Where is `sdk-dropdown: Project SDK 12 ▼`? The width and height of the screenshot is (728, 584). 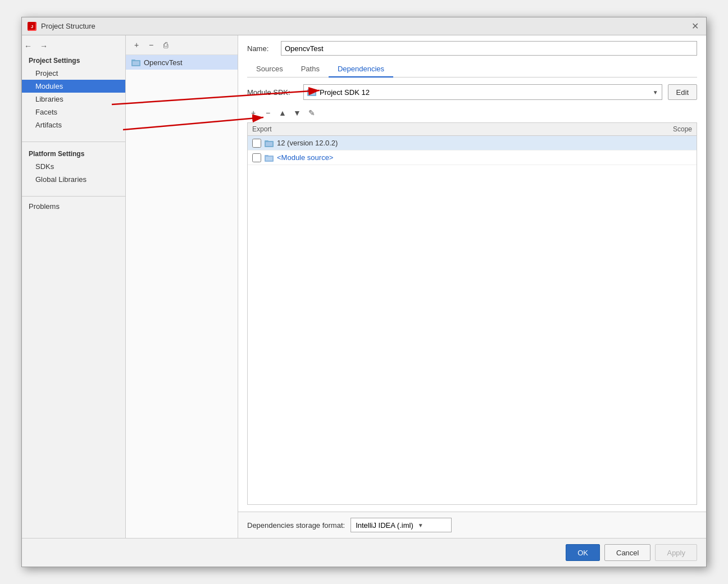 sdk-dropdown: Project SDK 12 ▼ is located at coordinates (483, 92).